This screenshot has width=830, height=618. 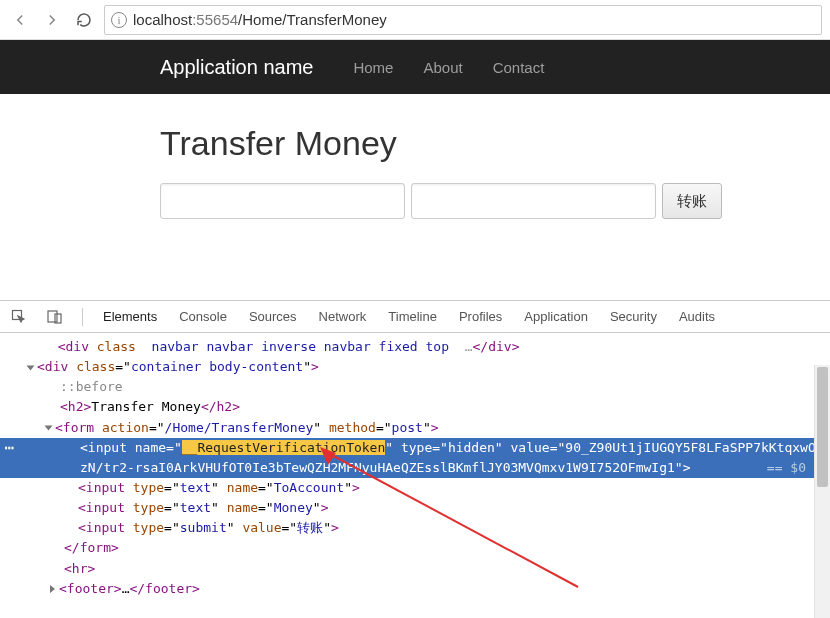 What do you see at coordinates (19, 317) in the screenshot?
I see `inspect-icon` at bounding box center [19, 317].